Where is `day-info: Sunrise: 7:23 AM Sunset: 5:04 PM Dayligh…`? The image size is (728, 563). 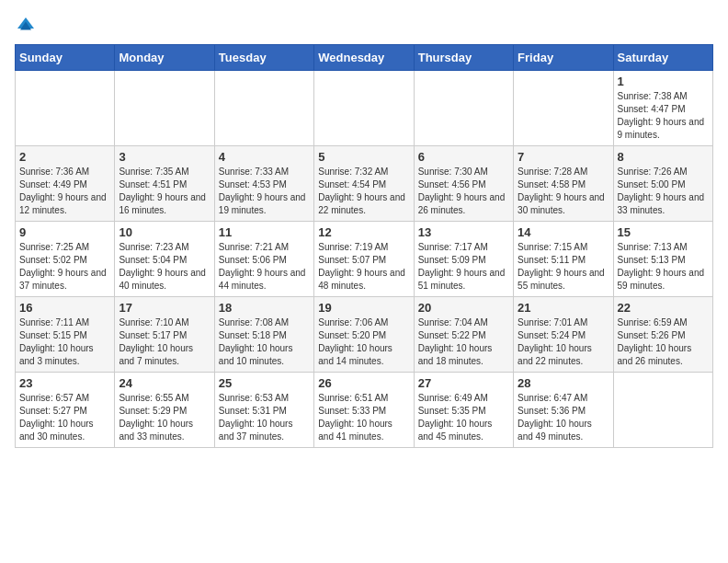
day-info: Sunrise: 7:23 AM Sunset: 5:04 PM Dayligh… is located at coordinates (164, 267).